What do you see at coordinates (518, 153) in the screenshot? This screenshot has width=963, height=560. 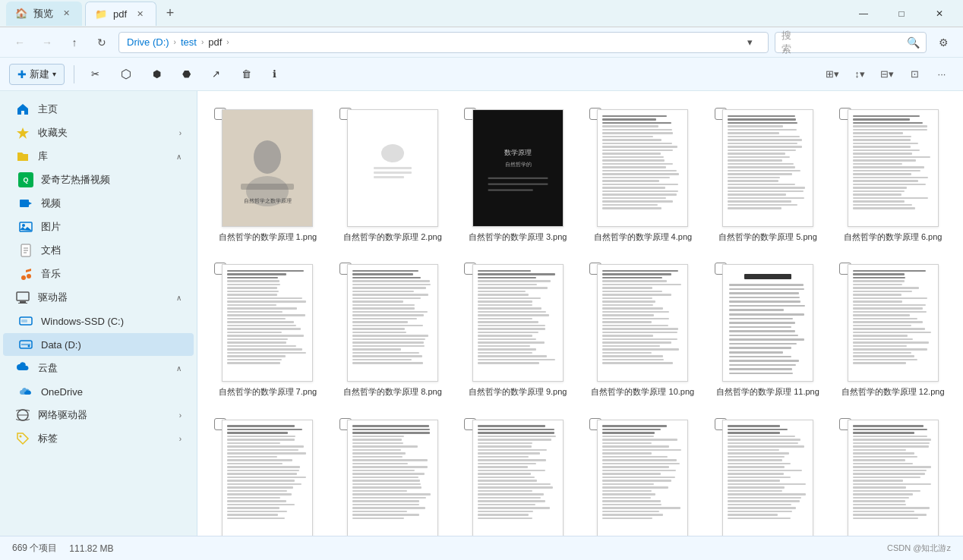 I see `svg-text: 数学原理` at bounding box center [518, 153].